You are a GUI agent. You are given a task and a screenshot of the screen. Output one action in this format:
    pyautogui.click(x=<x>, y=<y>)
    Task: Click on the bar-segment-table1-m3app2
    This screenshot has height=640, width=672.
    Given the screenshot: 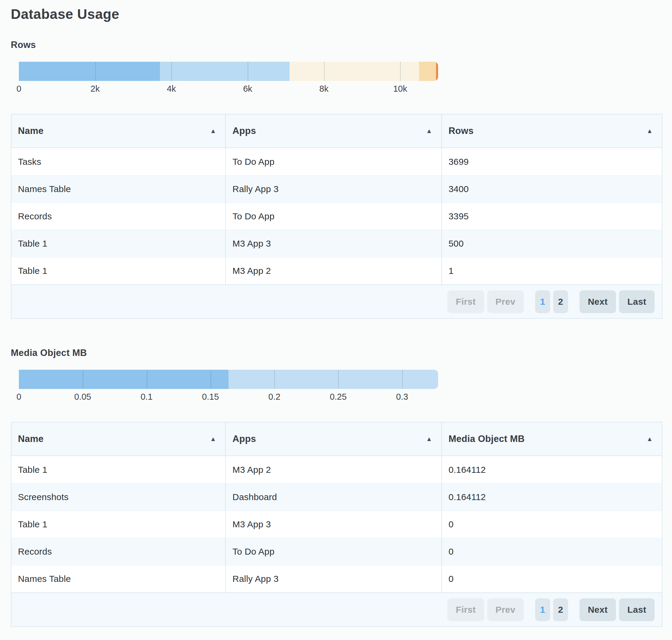 What is the action you would take?
    pyautogui.click(x=437, y=71)
    